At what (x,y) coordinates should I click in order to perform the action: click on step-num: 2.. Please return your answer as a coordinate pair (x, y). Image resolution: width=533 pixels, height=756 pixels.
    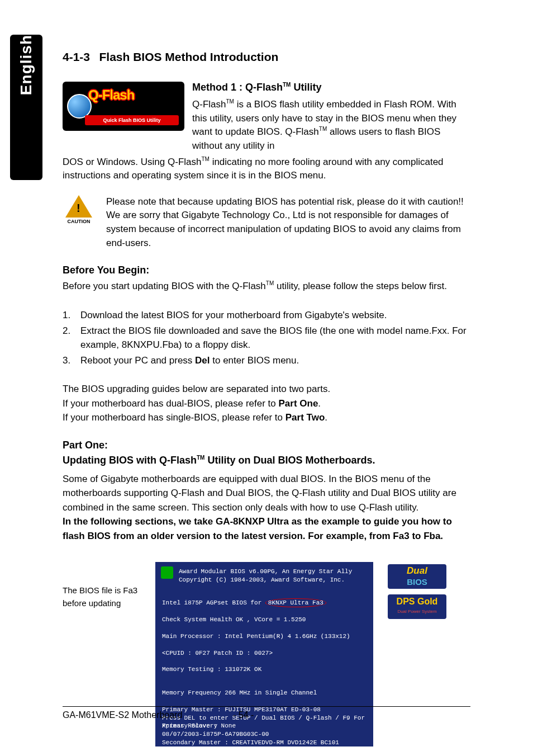
    Looking at the image, I should click on (66, 338).